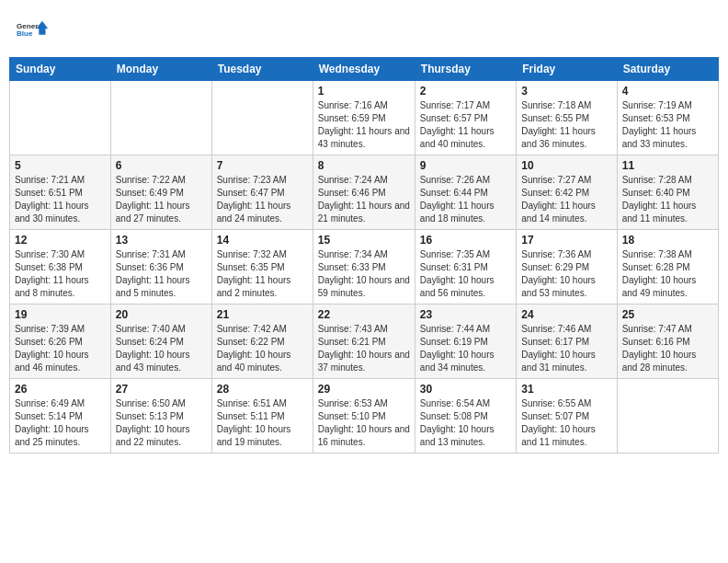 This screenshot has width=728, height=563. I want to click on calendar-cell: 5Sunrise: 7:21 AM Sunset: 6:51 PM Daylig…, so click(61, 193).